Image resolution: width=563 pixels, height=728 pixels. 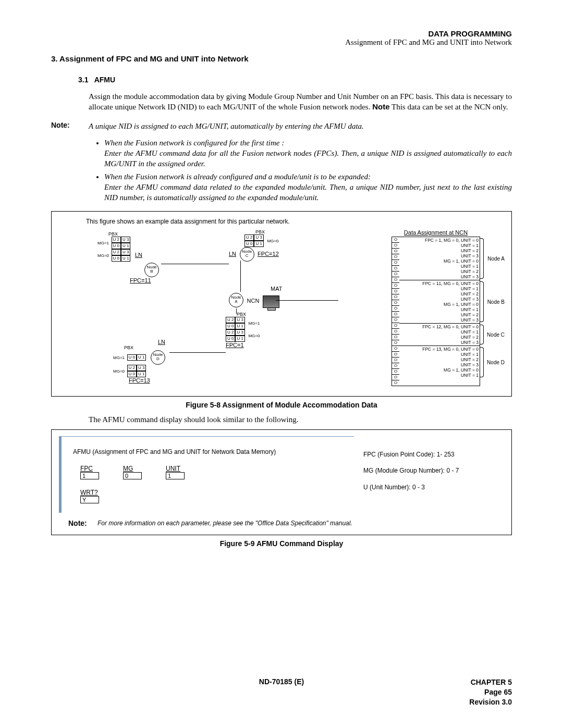 What do you see at coordinates (254, 300) in the screenshot?
I see `ncn-cluster: Node A NCN` at bounding box center [254, 300].